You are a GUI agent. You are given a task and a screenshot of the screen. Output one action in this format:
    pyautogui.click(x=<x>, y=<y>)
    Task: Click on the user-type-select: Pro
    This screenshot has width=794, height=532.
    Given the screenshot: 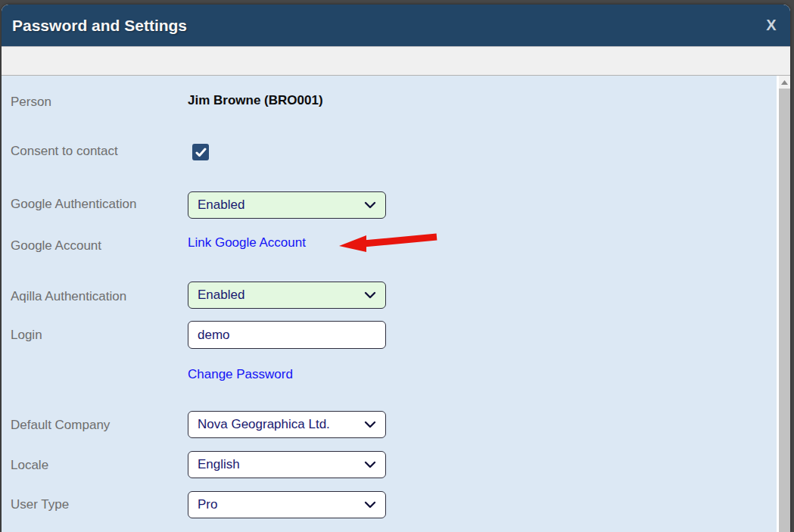 What is the action you would take?
    pyautogui.click(x=287, y=505)
    